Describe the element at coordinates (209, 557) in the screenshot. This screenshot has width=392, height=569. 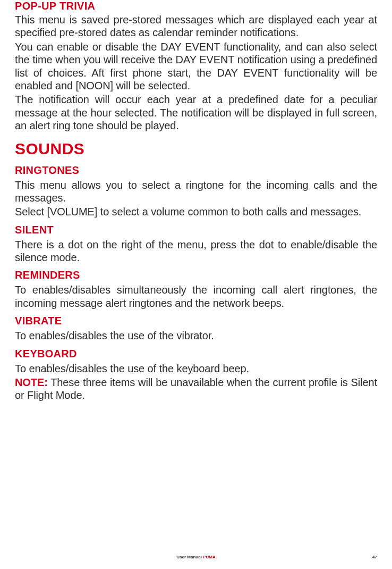
I see `footer-brand: PUMA` at that location.